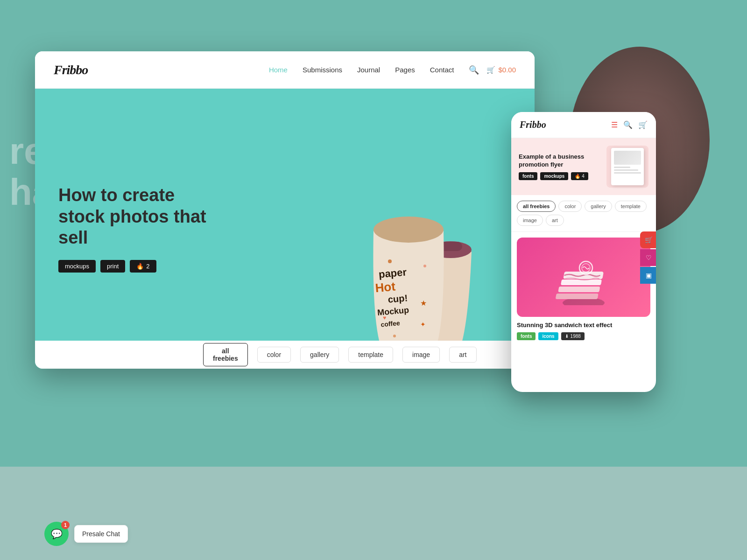  I want to click on tag-print: print, so click(113, 266).